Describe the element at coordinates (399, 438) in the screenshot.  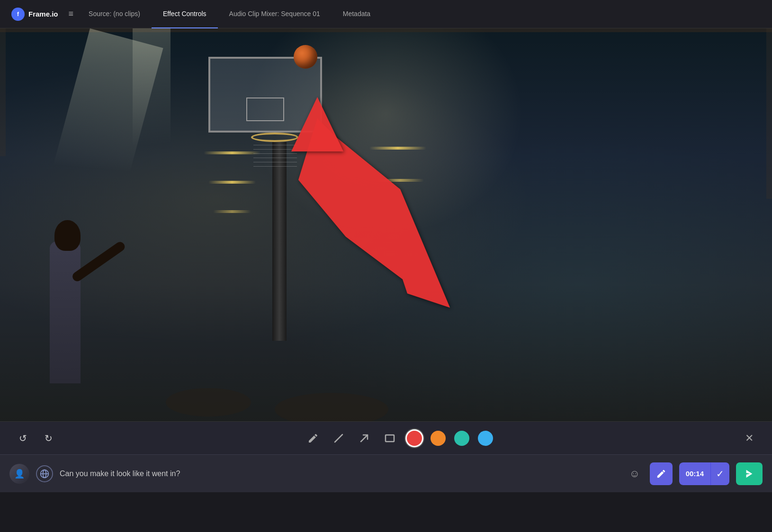
I see `toolbar-drawing-tools` at that location.